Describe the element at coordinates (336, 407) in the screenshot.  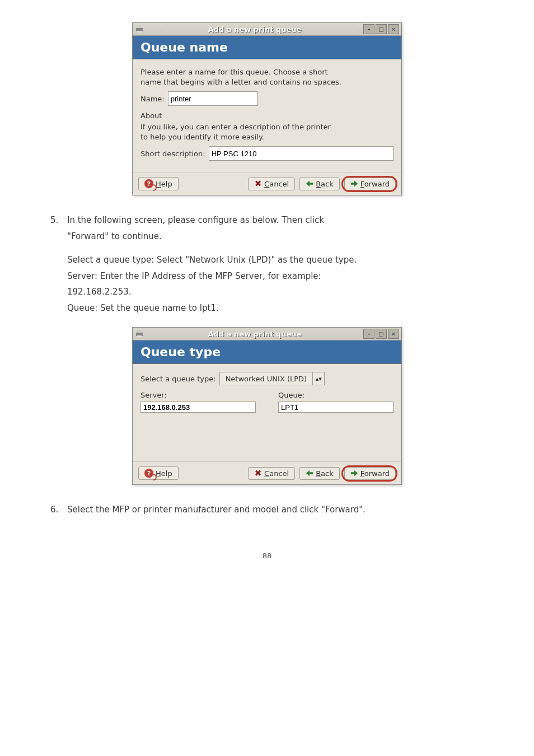
I see `queue-input` at that location.